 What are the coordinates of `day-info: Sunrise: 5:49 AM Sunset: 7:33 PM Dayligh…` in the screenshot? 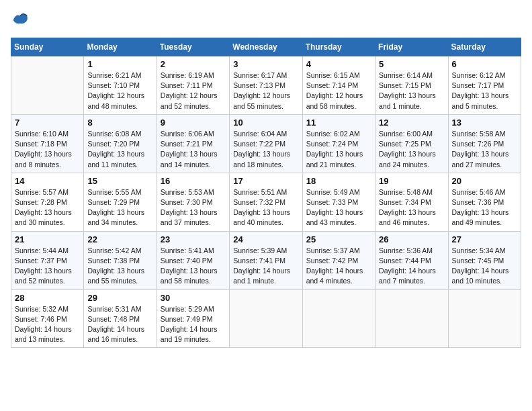 It's located at (339, 208).